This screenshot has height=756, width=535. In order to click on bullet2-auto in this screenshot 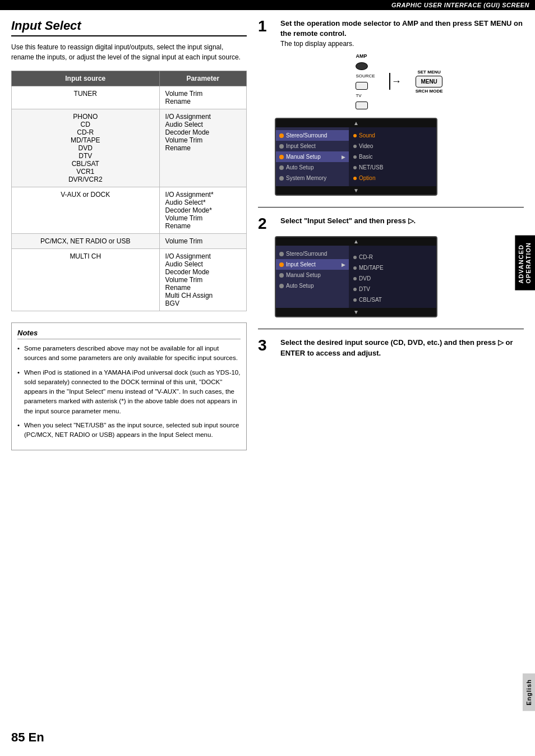, I will do `click(282, 286)`.